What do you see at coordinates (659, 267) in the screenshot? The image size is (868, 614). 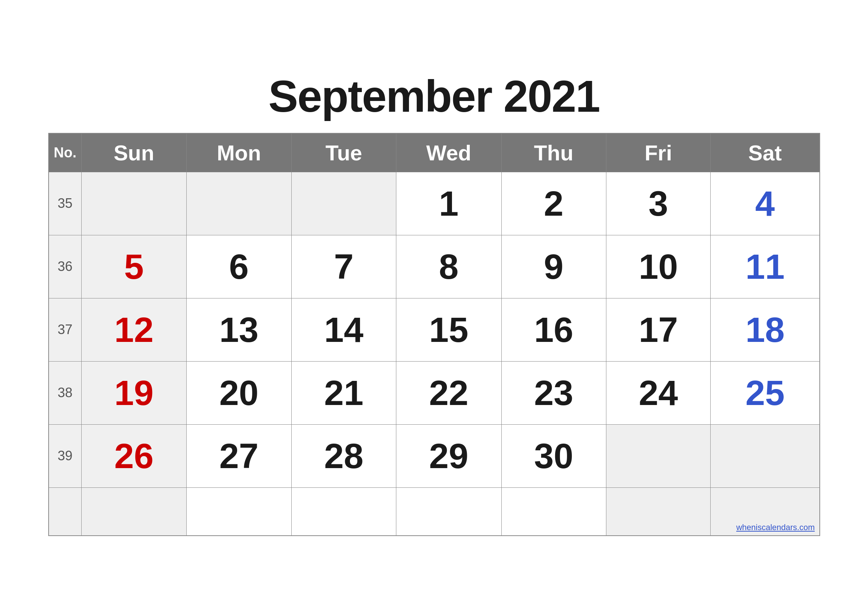 I see `day-cell: 10` at bounding box center [659, 267].